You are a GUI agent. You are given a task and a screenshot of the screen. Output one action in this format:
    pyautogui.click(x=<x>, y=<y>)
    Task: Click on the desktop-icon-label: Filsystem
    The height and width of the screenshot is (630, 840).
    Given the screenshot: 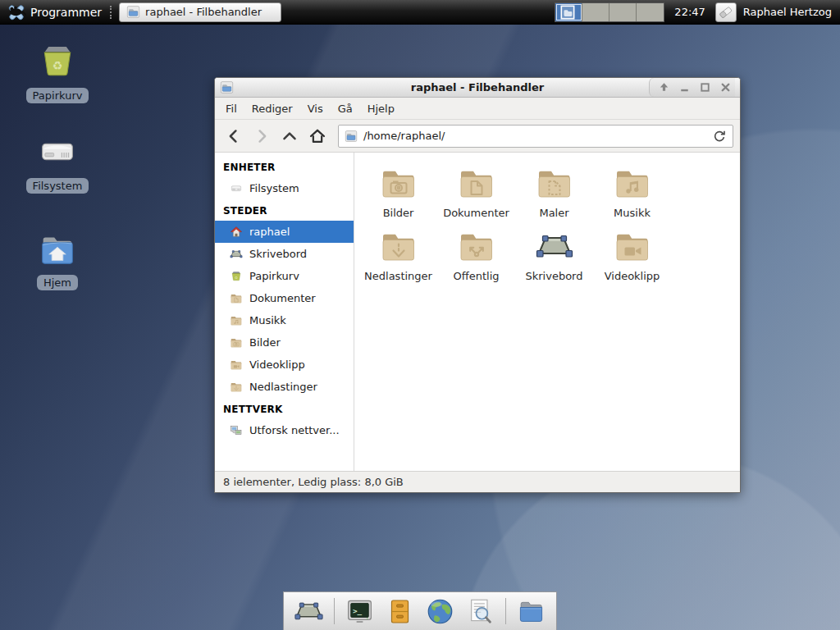 What is the action you would take?
    pyautogui.click(x=57, y=185)
    